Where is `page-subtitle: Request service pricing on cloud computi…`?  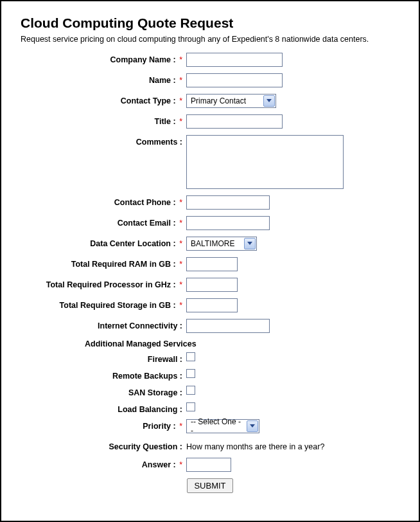
page-subtitle: Request service pricing on cloud computi… is located at coordinates (210, 39).